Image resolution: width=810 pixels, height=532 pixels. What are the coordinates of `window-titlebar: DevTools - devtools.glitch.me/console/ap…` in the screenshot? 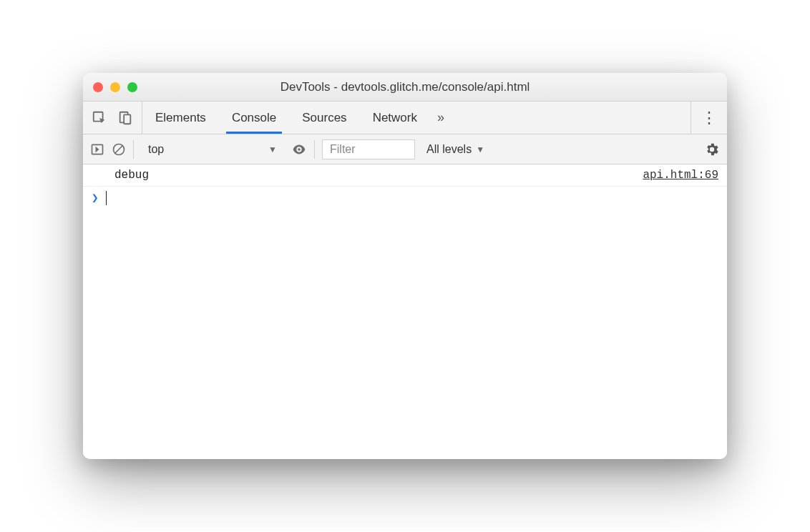 It's located at (405, 87).